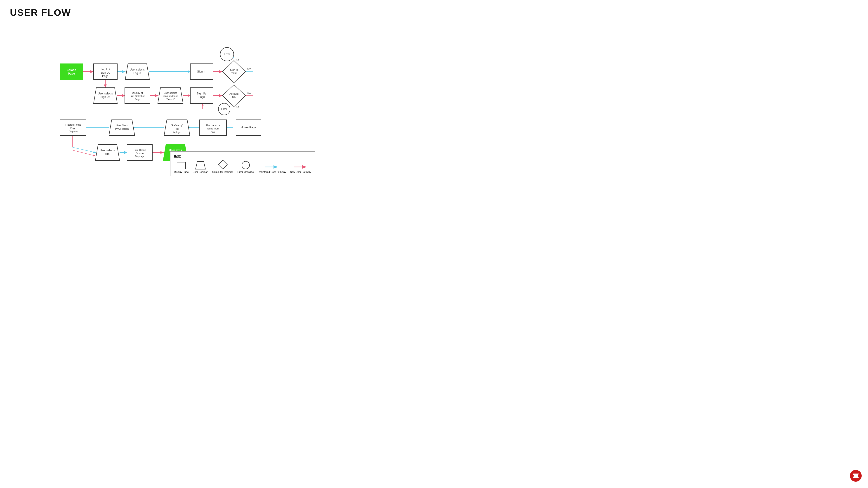 This screenshot has height=488, width=868. What do you see at coordinates (181, 168) in the screenshot?
I see `key-display-page: Display Page` at bounding box center [181, 168].